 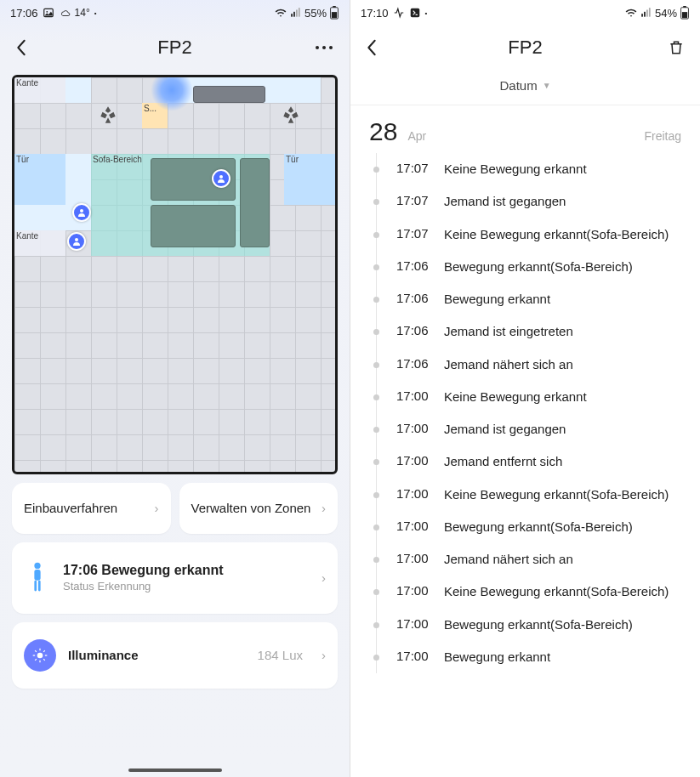 I want to click on log-row: 17:07Jemand ist gegangen, so click(x=526, y=201).